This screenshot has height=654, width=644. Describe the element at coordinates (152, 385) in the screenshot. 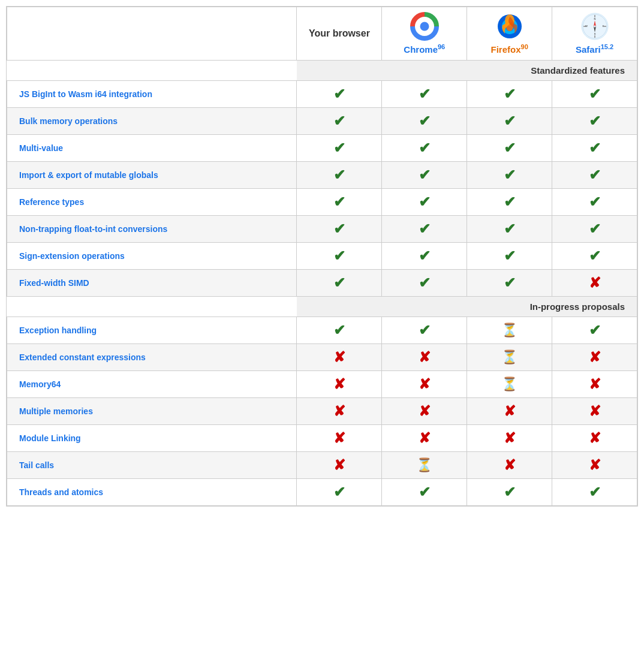

I see `feature-name: Memory64` at that location.